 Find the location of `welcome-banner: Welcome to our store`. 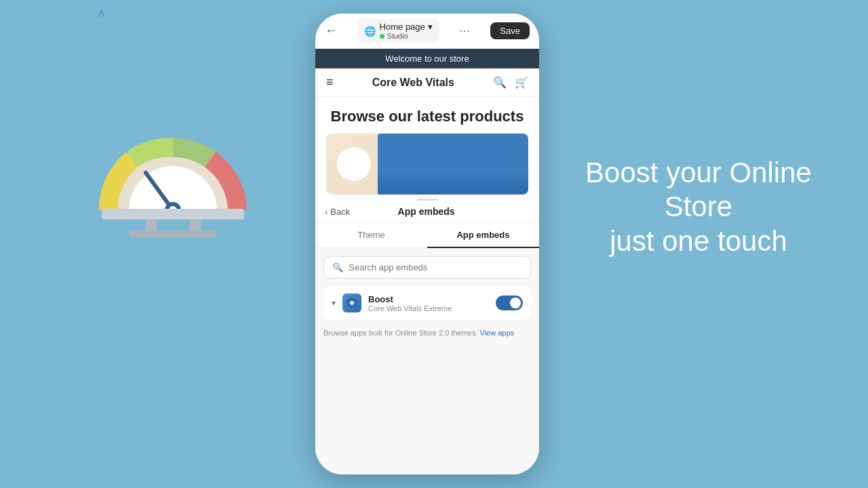

welcome-banner: Welcome to our store is located at coordinates (427, 58).